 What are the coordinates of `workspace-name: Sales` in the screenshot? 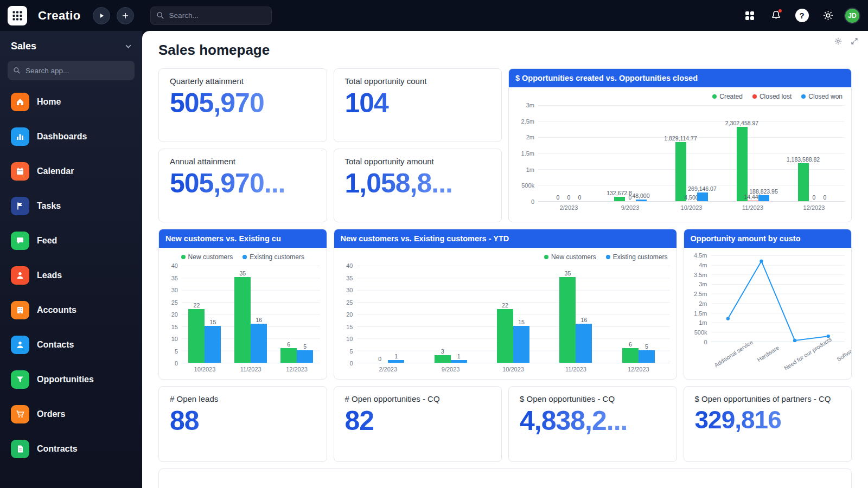 It's located at (24, 47).